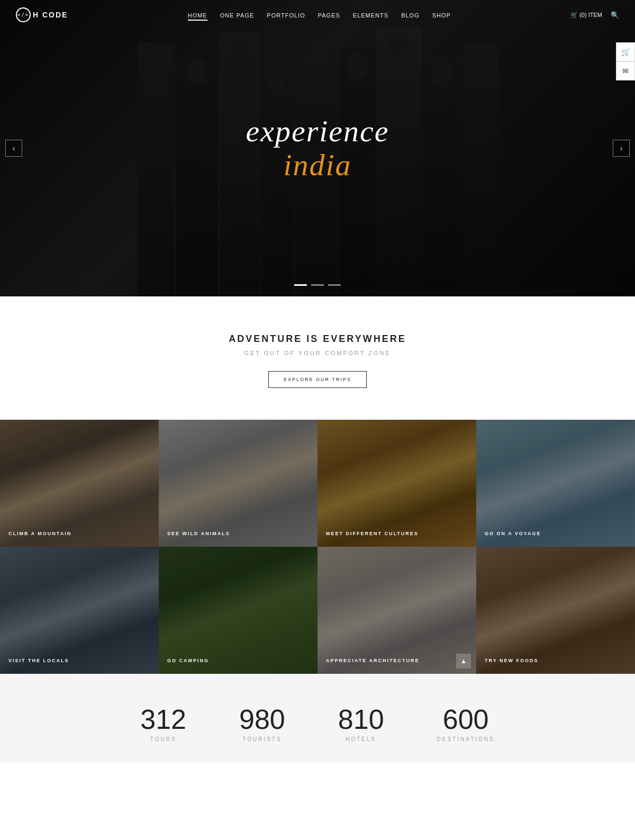 The width and height of the screenshot is (635, 840). Describe the element at coordinates (163, 724) in the screenshot. I see `stat-tours: 312 TOURS` at that location.